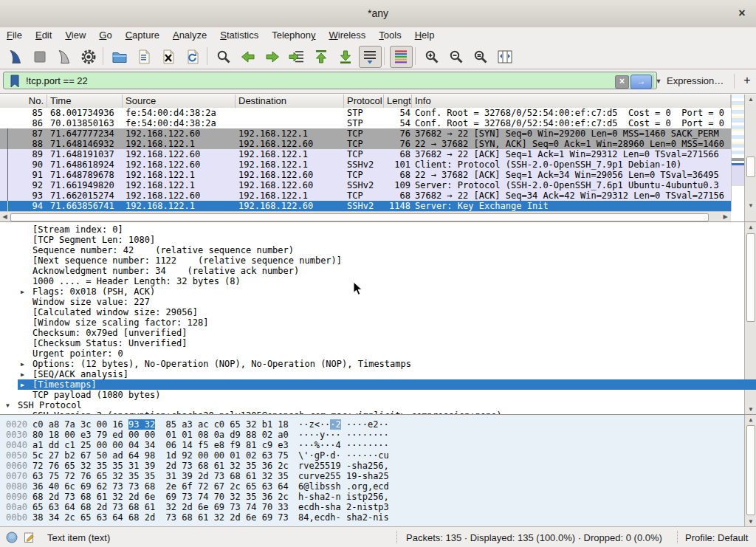 The image size is (756, 547). I want to click on detail-line: [Checksum Status: Unverified], so click(110, 343).